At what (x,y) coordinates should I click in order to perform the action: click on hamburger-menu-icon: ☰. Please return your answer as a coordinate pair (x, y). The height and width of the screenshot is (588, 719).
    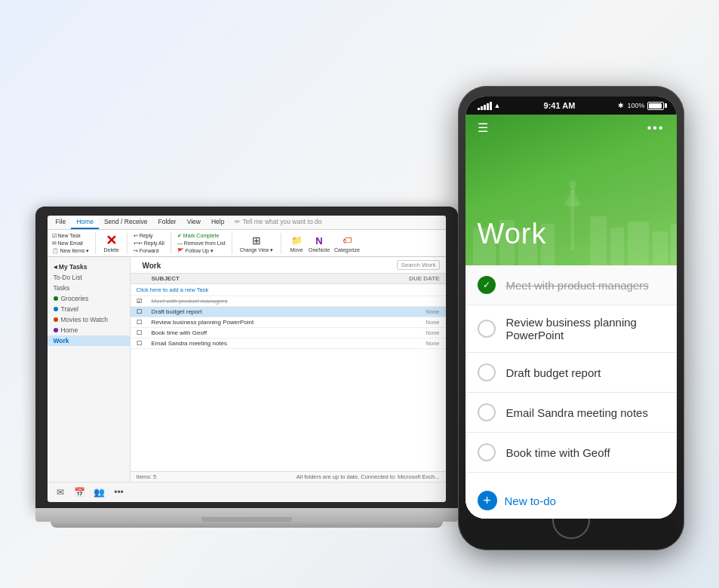
    Looking at the image, I should click on (483, 128).